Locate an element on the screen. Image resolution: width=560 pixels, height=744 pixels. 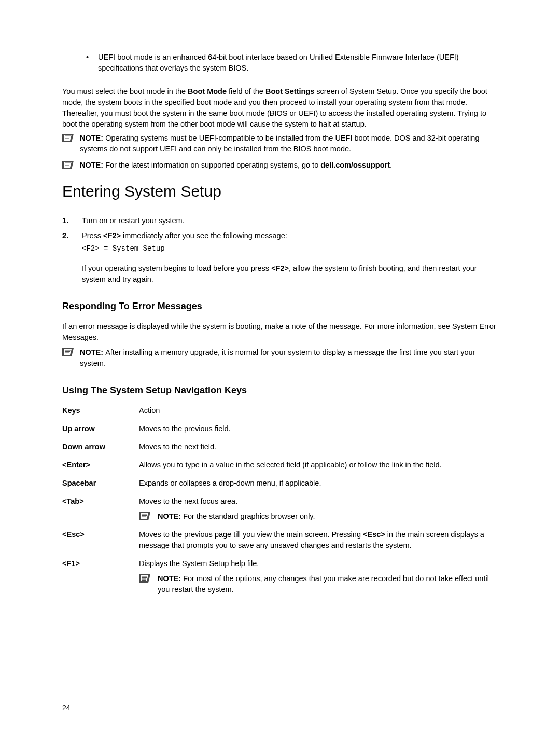
table-row: Up arrow Moves to the previous field. is located at coordinates (280, 429).